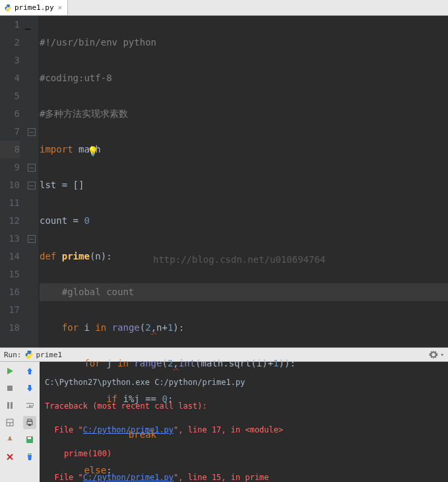  I want to click on close-run-button, so click(10, 457).